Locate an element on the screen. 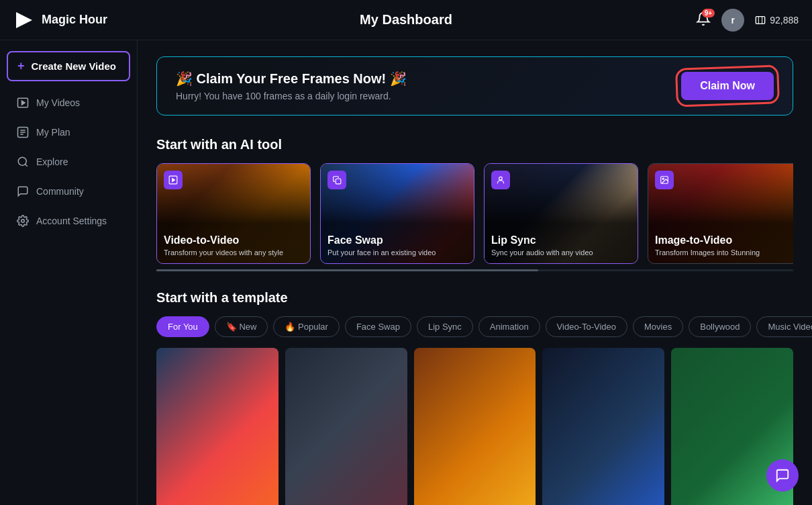  filter-video-to-video: Video-To-Video is located at coordinates (587, 326).